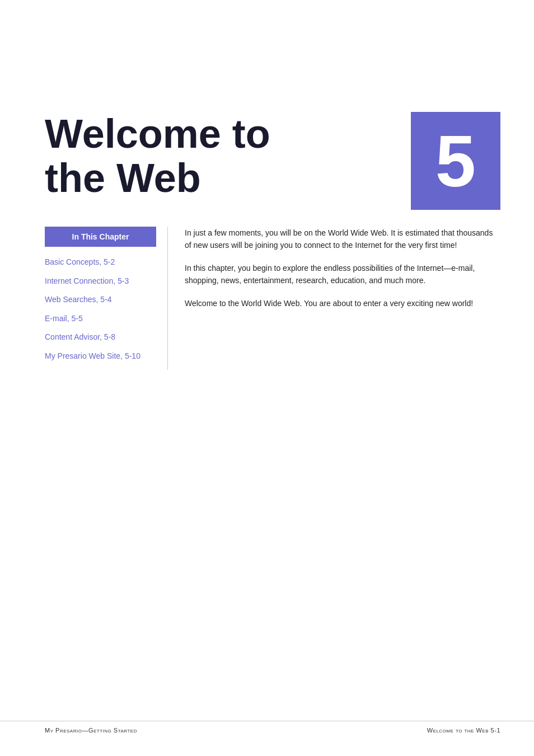  I want to click on toc-item-6: My Presario Web Site, 5-10, so click(101, 356).